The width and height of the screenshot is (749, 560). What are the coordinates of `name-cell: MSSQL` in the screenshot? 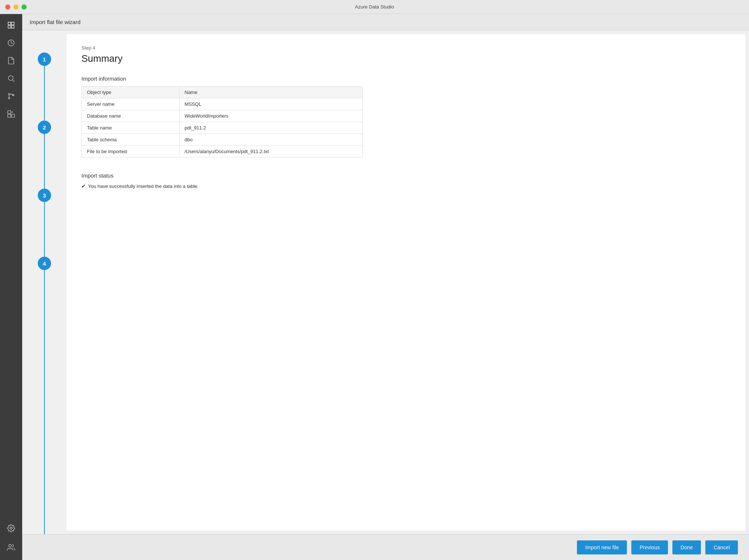 It's located at (271, 104).